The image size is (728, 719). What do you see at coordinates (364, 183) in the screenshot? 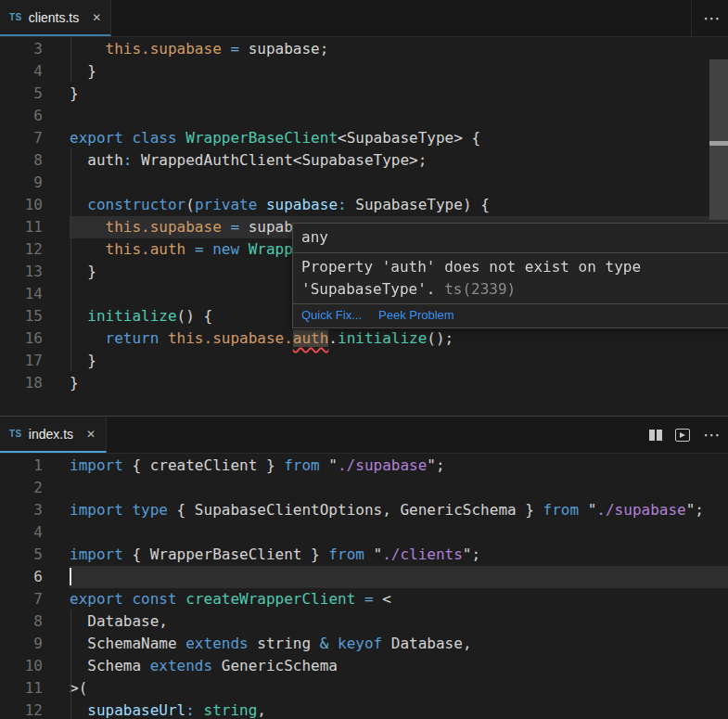
I see `code-line: 9` at bounding box center [364, 183].